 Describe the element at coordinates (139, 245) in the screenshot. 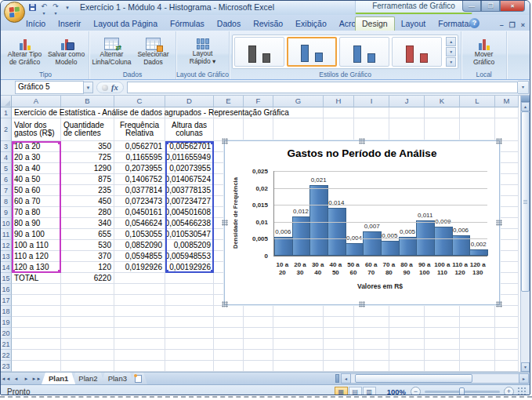

I see `cell-C12: 0,0852090` at that location.